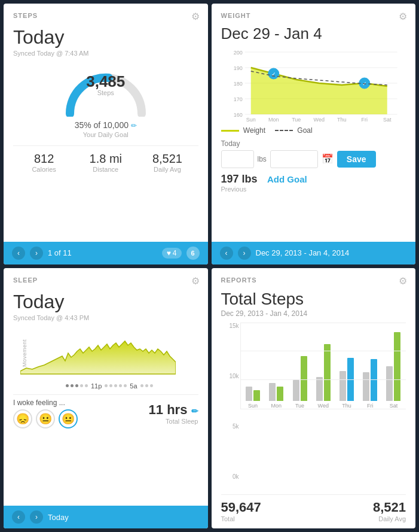  I want to click on face-neutral: 😐, so click(45, 419).